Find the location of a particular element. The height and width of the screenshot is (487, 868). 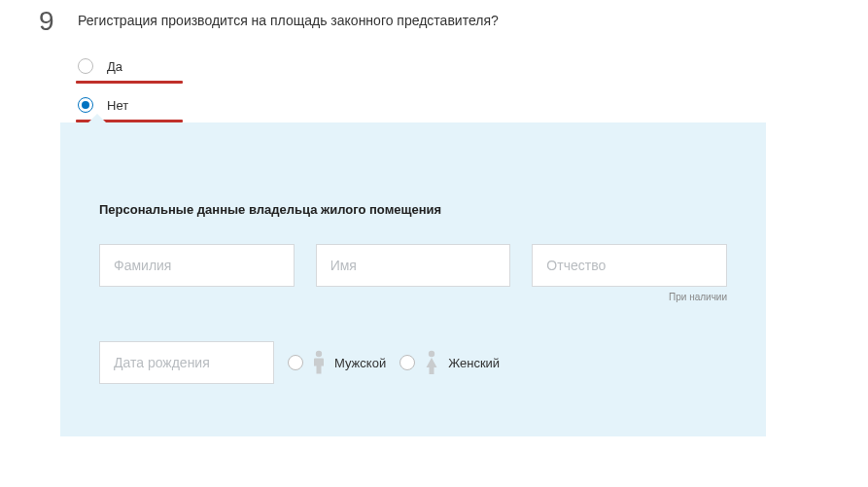

question-number: 9 is located at coordinates (58, 21).